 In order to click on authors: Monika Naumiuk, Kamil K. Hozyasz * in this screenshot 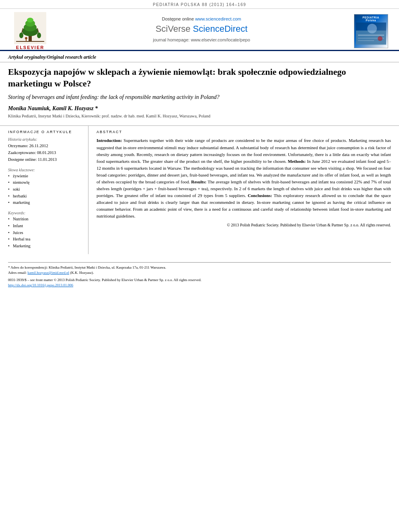, I will do `click(200, 109)`.